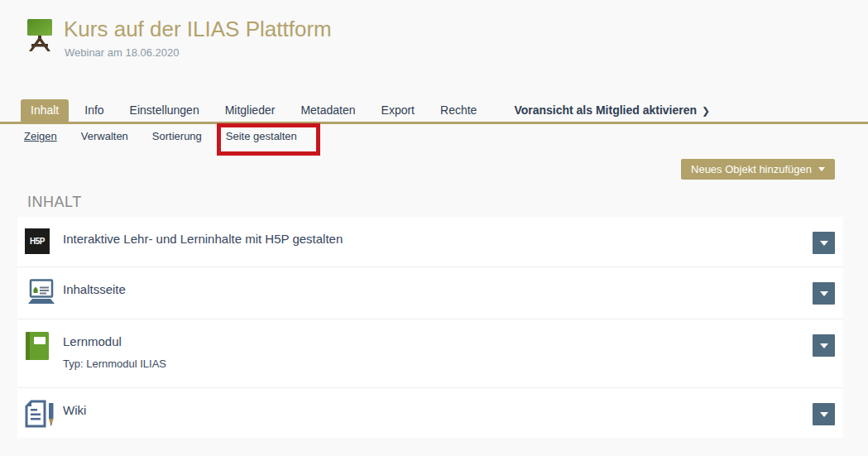  Describe the element at coordinates (41, 136) in the screenshot. I see `subtab-zeigen: Zeigen` at that location.